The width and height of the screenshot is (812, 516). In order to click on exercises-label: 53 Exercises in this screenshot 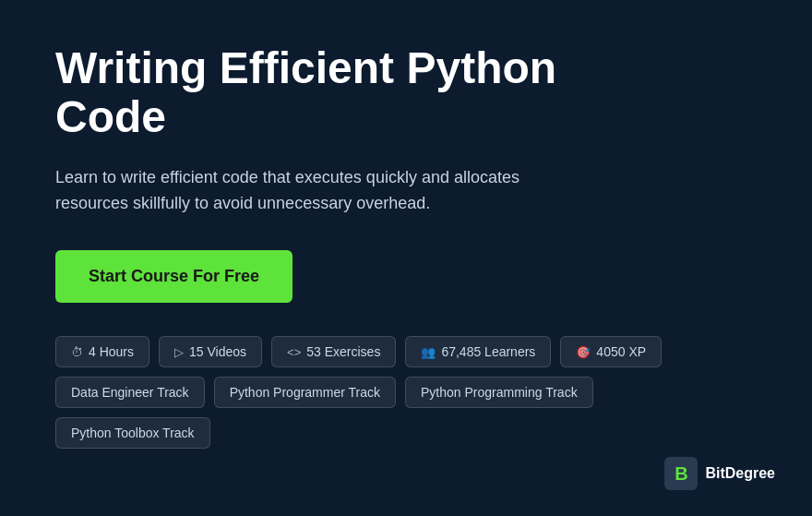, I will do `click(343, 352)`.